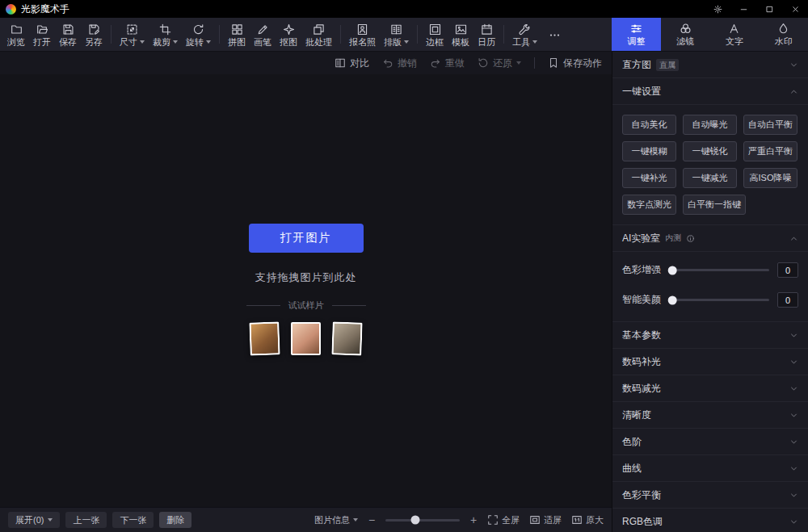  I want to click on image-info-dropdown: 图片信息, so click(336, 520).